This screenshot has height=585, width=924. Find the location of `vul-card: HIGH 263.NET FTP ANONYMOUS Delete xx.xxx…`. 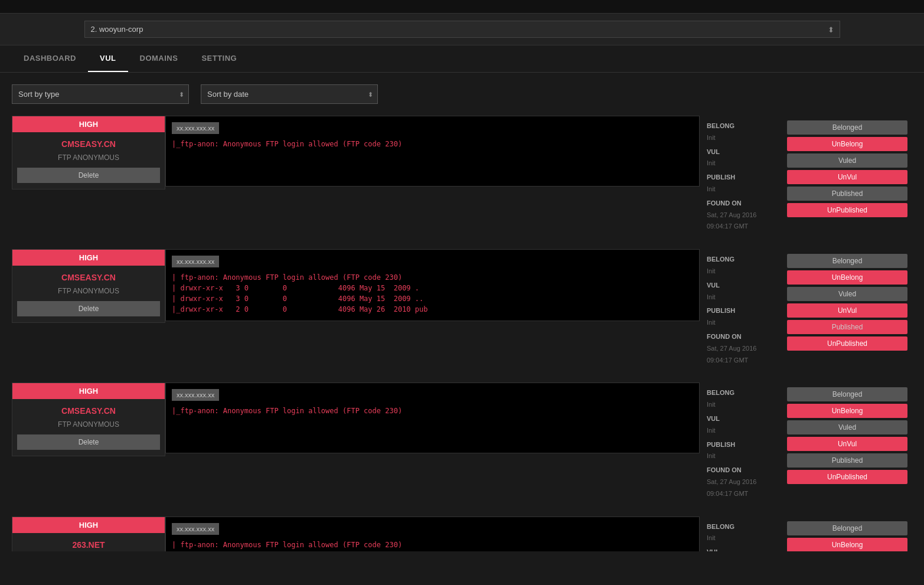

vul-card: HIGH 263.NET FTP ANONYMOUS Delete xx.xxx… is located at coordinates (462, 534).